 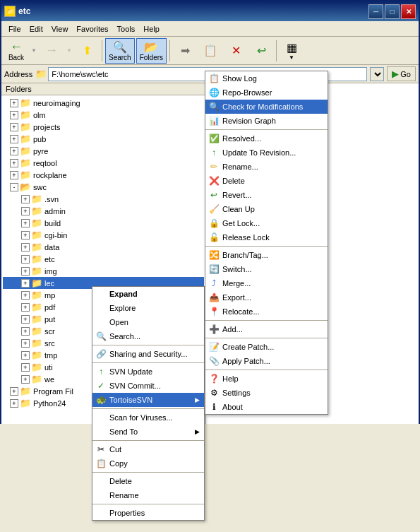 What do you see at coordinates (148, 322) in the screenshot?
I see `ctx1-open: Open` at bounding box center [148, 322].